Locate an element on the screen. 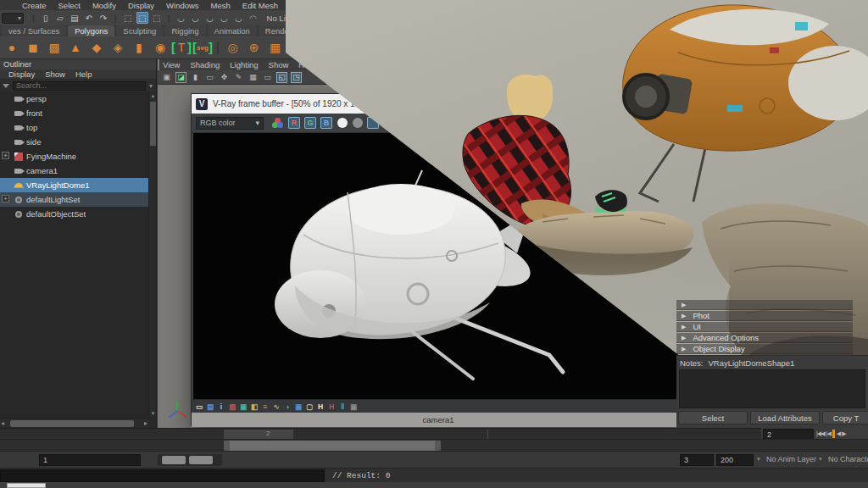 Image resolution: width=868 pixels, height=488 pixels. shelf-tab-sculpting: Sculpting is located at coordinates (139, 30).